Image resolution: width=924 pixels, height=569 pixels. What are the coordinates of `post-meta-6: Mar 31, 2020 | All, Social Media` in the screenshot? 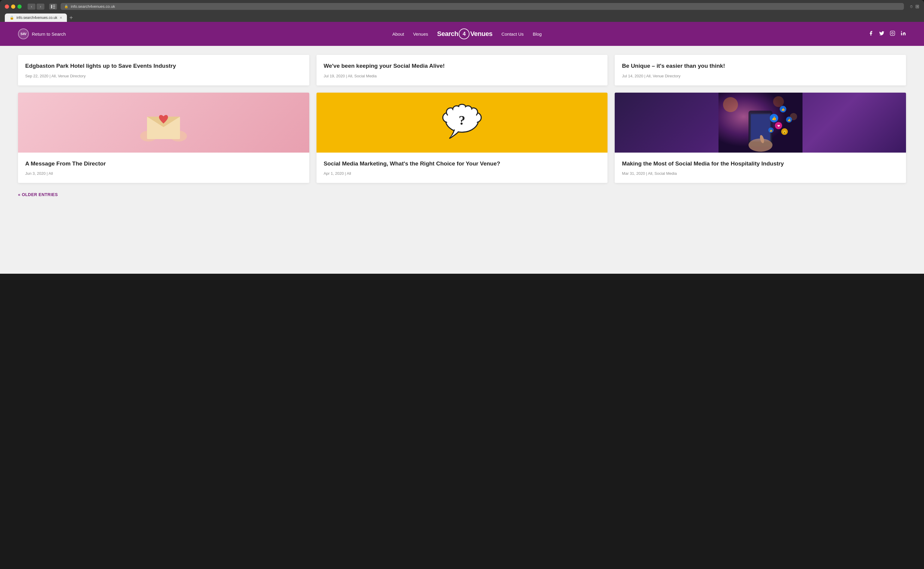 It's located at (761, 173).